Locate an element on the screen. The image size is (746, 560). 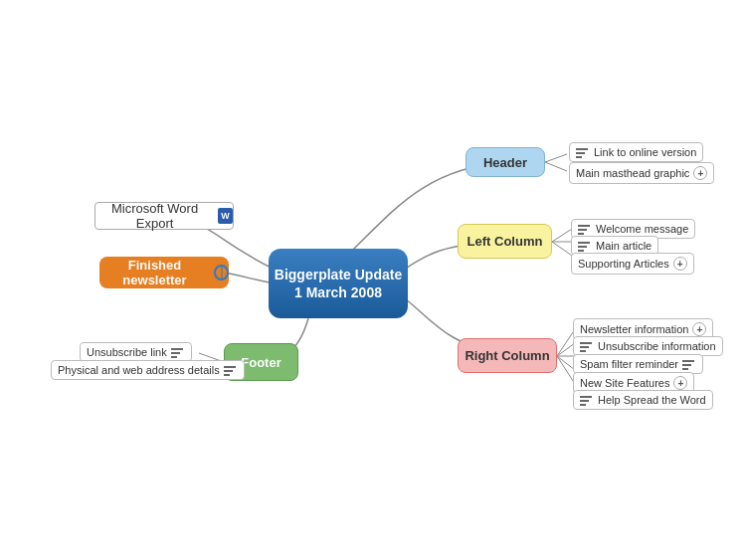
left-column-node: Left Column is located at coordinates (505, 241).